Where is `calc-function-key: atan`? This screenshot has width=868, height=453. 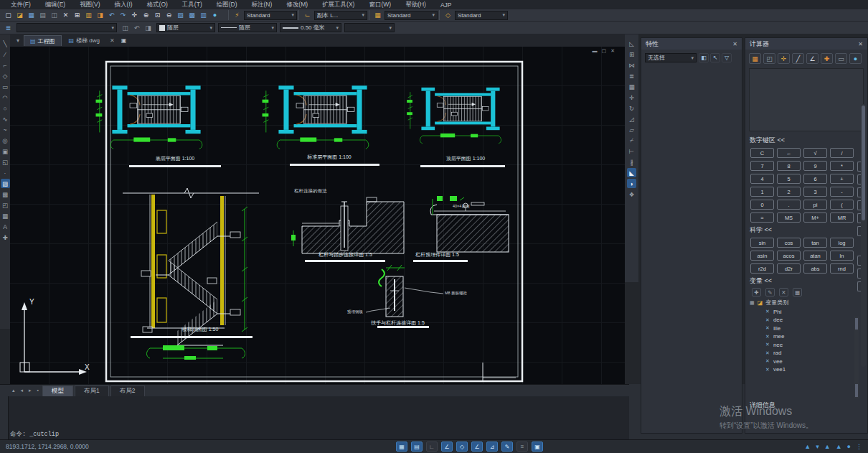
calc-function-key: atan is located at coordinates (815, 256).